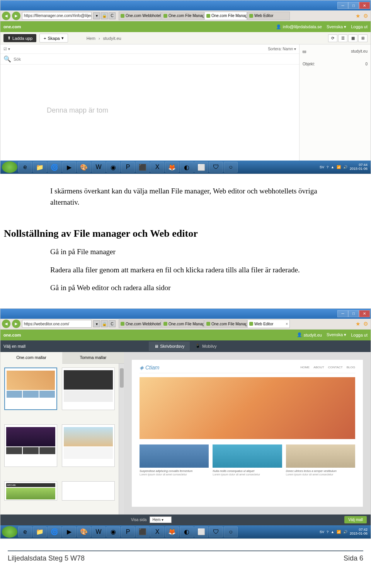 The width and height of the screenshot is (371, 588). I want to click on desktop-view-button: 🖥Skrivbordsvy, so click(169, 346).